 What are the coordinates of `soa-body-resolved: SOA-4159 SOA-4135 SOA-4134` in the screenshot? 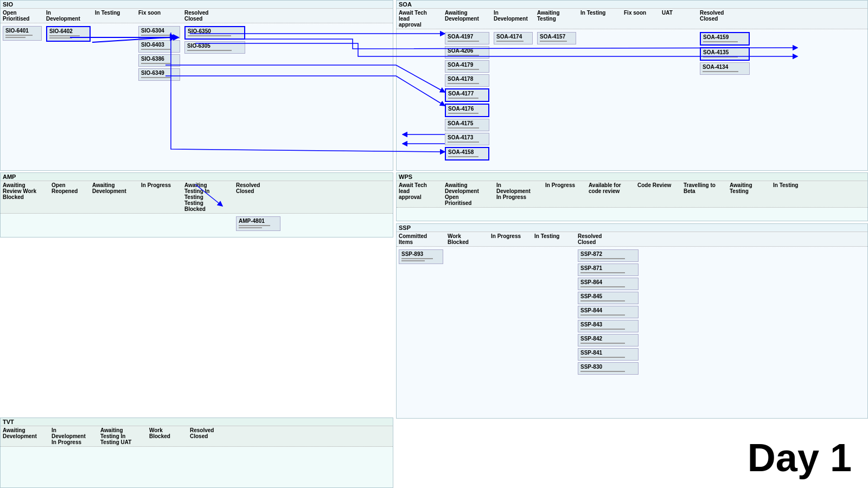 It's located at (725, 100).